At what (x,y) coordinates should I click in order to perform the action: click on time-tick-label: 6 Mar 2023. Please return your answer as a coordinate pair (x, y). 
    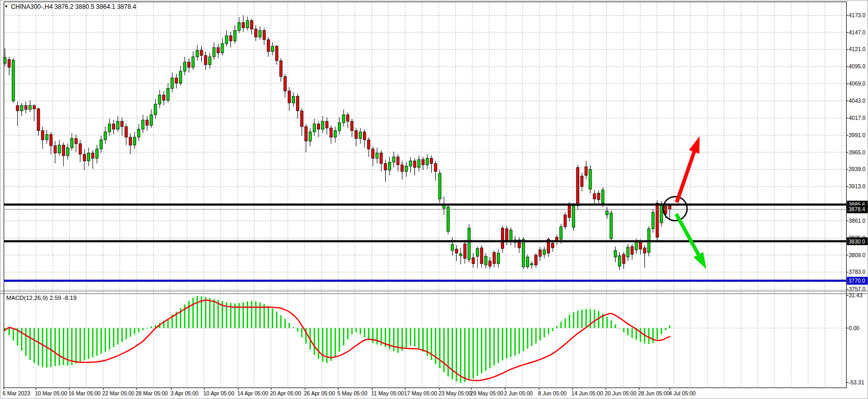
    Looking at the image, I should click on (17, 393).